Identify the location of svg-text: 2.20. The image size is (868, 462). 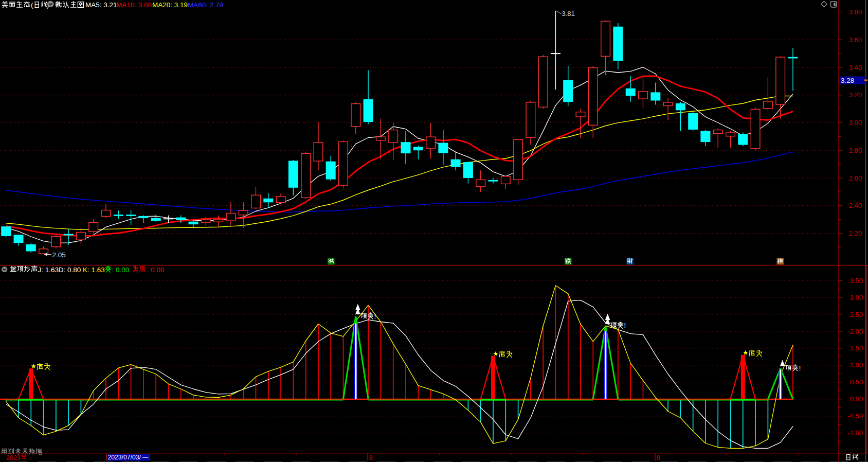
(856, 234).